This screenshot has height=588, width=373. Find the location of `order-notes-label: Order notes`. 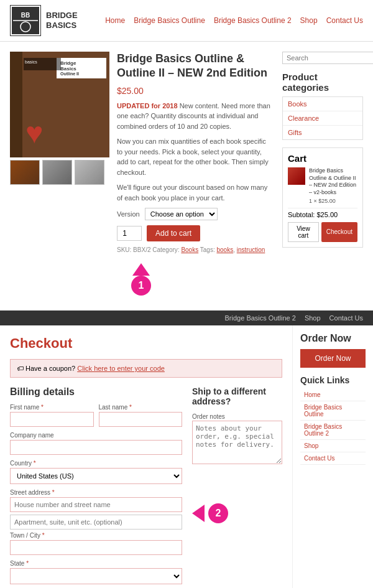

order-notes-label: Order notes is located at coordinates (209, 417).